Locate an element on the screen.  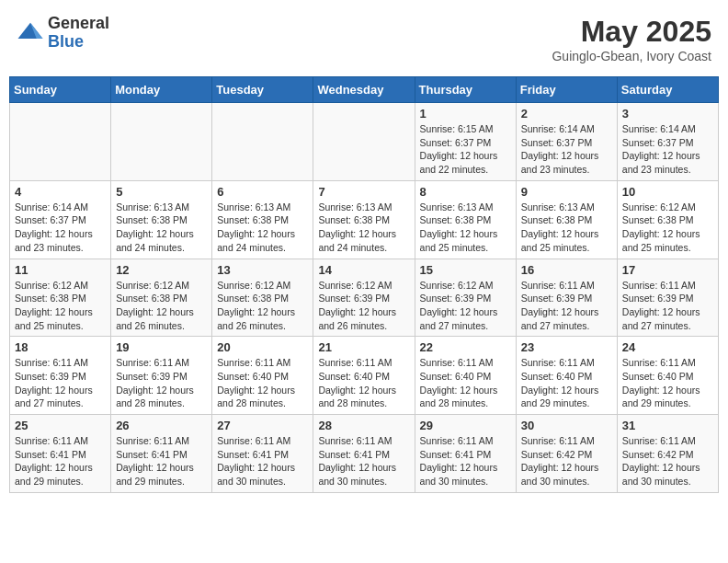
calendar-cell: 30Sunrise: 6:11 AM Sunset: 6:42 PM Dayli… is located at coordinates (566, 454).